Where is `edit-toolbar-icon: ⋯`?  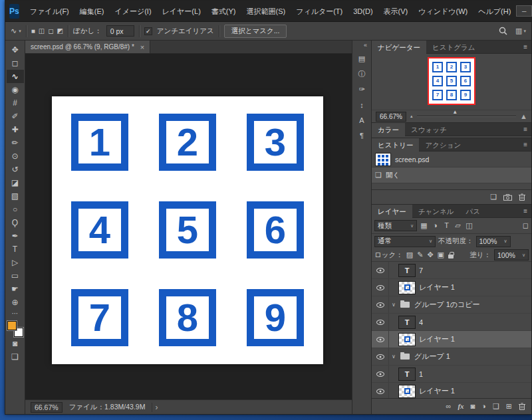 edit-toolbar-icon: ⋯ is located at coordinates (15, 314).